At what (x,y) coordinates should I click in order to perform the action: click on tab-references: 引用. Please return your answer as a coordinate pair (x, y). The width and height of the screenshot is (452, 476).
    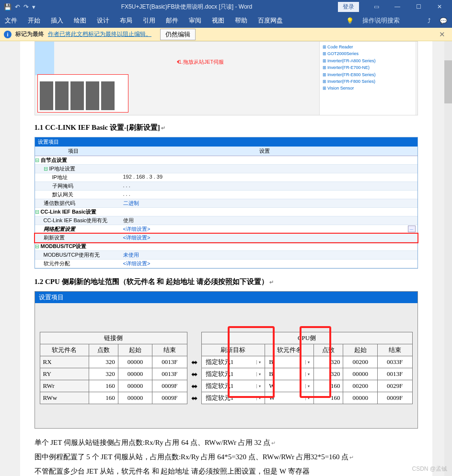
    Looking at the image, I should click on (149, 21).